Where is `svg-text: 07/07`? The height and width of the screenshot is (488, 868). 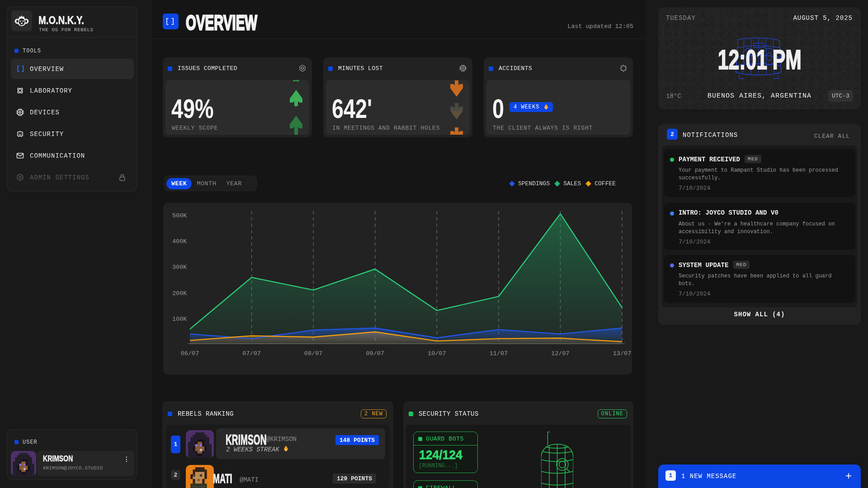 svg-text: 07/07 is located at coordinates (251, 353).